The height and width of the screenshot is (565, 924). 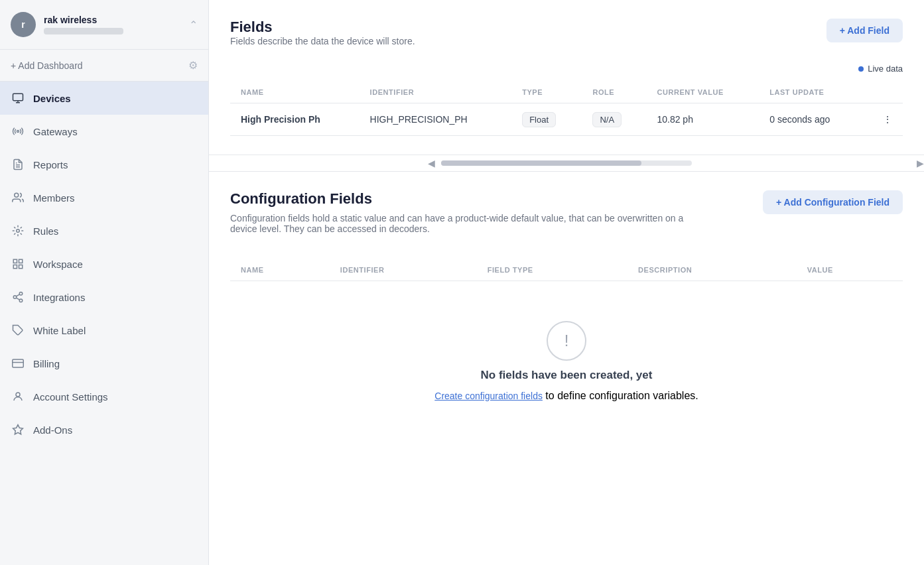 I want to click on sidebar-item-gateways: Gateways, so click(x=104, y=131).